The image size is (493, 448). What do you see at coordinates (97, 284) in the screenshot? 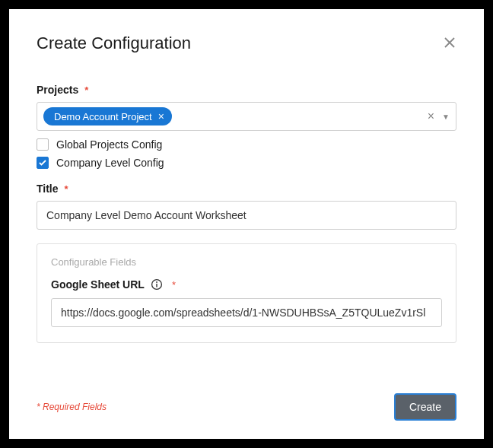
I see `google-sheet-url-label: Google Sheet URL` at bounding box center [97, 284].